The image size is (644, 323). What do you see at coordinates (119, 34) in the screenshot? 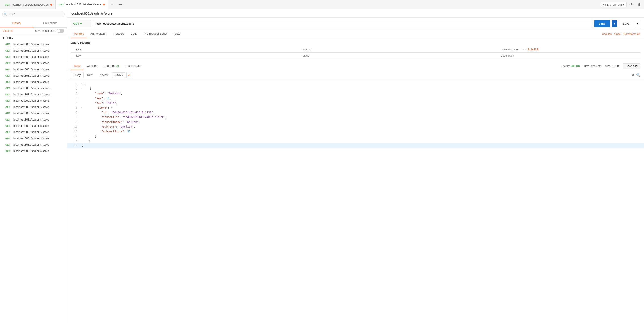
I see `tab-headers: Headers` at bounding box center [119, 34].